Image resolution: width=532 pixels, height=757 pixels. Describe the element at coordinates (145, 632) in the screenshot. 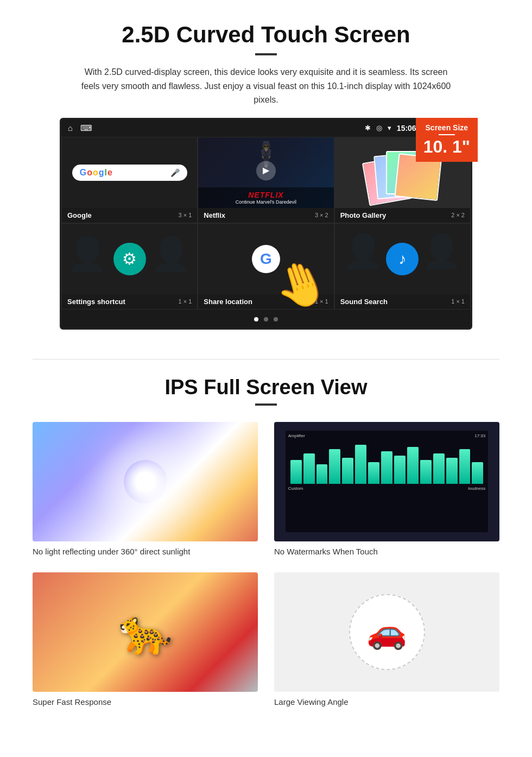

I see `cheetah-visual: 🐆` at that location.